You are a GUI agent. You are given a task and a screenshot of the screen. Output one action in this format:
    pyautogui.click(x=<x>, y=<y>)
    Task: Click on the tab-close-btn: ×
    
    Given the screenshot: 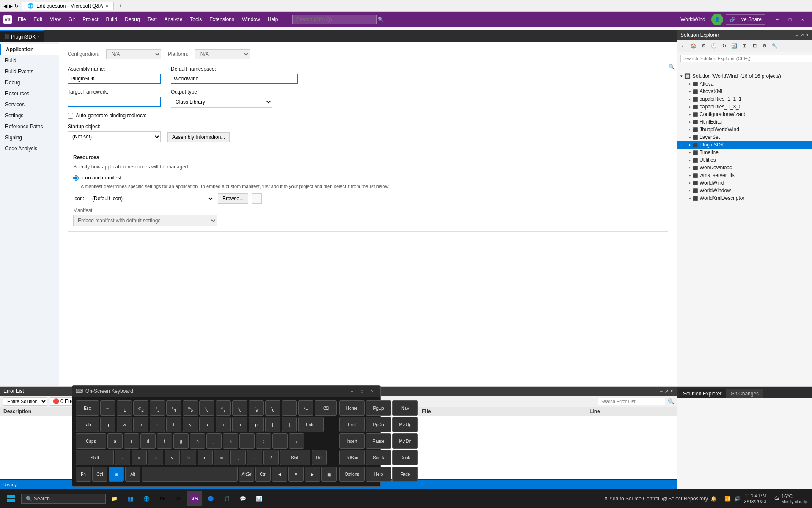 What is the action you would take?
    pyautogui.click(x=38, y=36)
    